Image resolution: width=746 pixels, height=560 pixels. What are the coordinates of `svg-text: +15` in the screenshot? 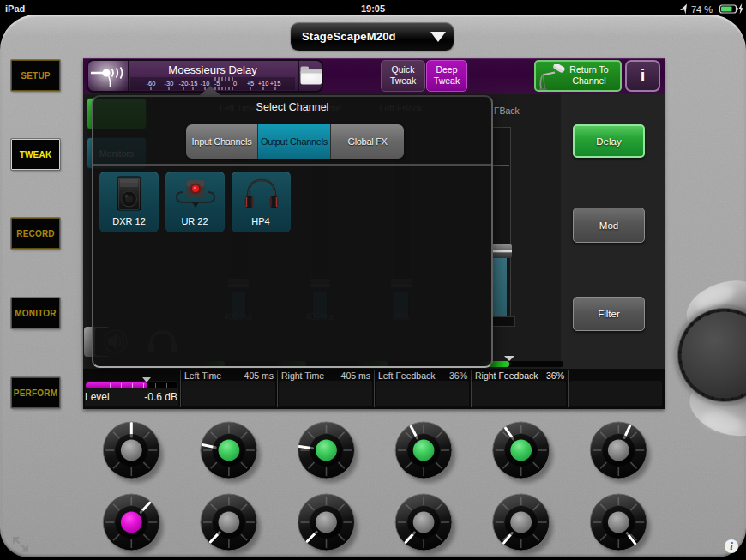 It's located at (276, 84).